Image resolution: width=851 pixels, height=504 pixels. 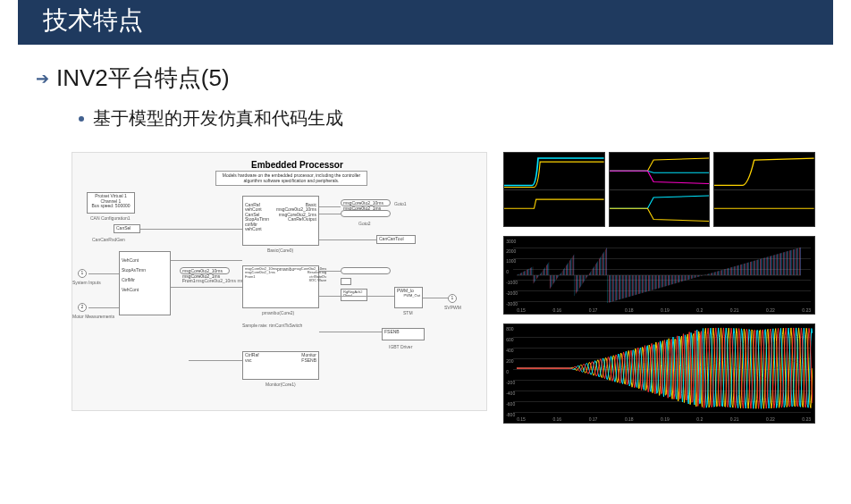 I want to click on goto1-label: Goto1, so click(x=400, y=204).